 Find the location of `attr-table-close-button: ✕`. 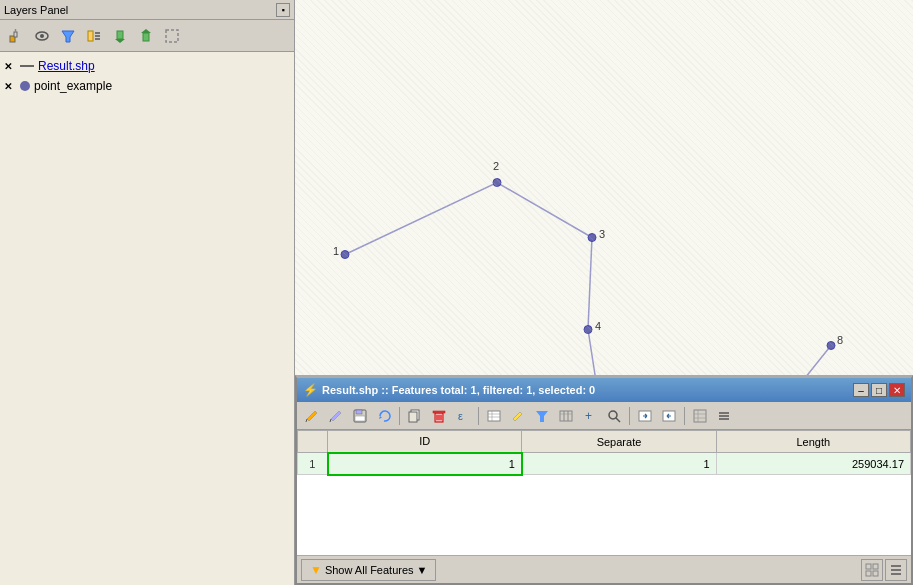

attr-table-close-button: ✕ is located at coordinates (897, 390).